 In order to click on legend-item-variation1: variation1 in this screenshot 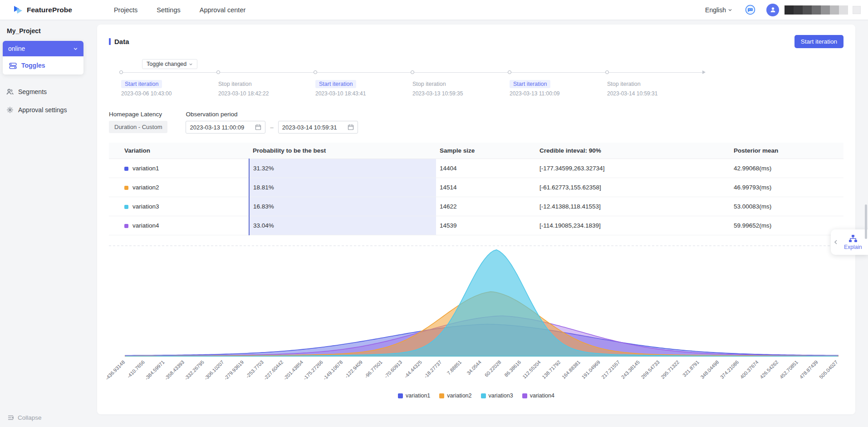, I will do `click(414, 396)`.